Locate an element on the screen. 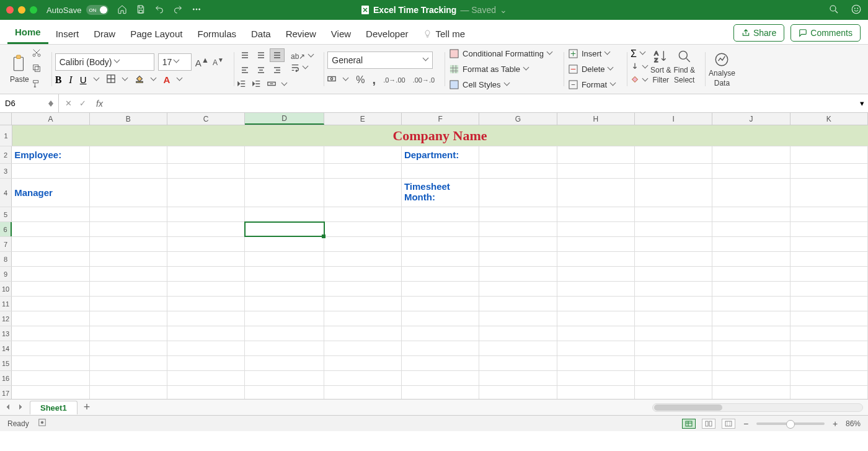 Image resolution: width=868 pixels, height=451 pixels. tab-page-layout: Page Layout is located at coordinates (156, 33).